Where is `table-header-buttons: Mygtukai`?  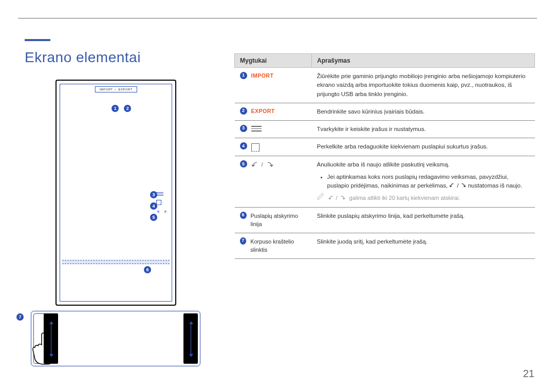
table-header-buttons: Mygtukai is located at coordinates (273, 61).